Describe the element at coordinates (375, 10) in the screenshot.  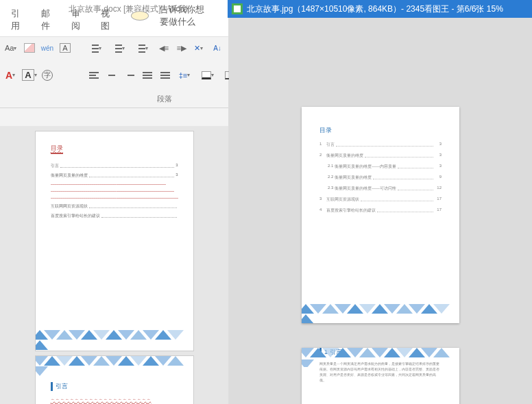
I see `viewer-title: 北京故事.jpg（1487×10510像素, 864KB）- 2345看图王 -…` at that location.